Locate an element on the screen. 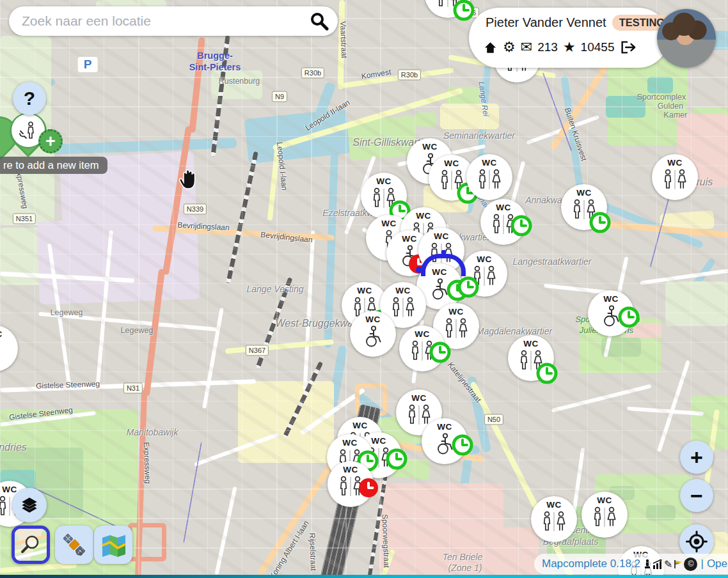  search-input is located at coordinates (165, 21).